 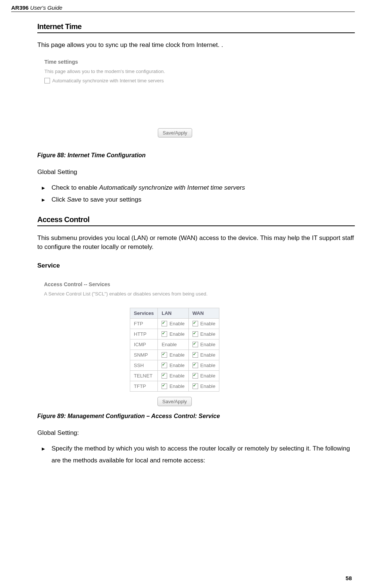 What do you see at coordinates (175, 284) in the screenshot?
I see `shot2-title: Access Control -- Services` at bounding box center [175, 284].